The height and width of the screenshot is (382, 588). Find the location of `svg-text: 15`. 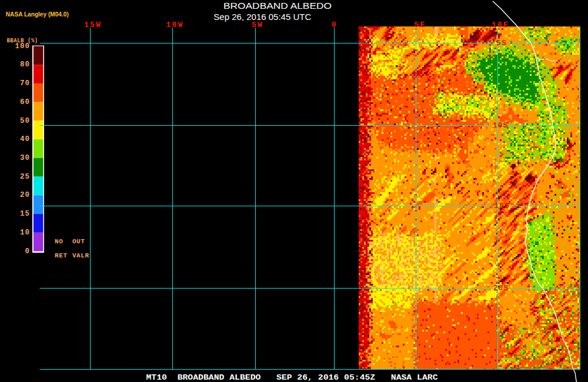

svg-text: 15 is located at coordinates (25, 214).